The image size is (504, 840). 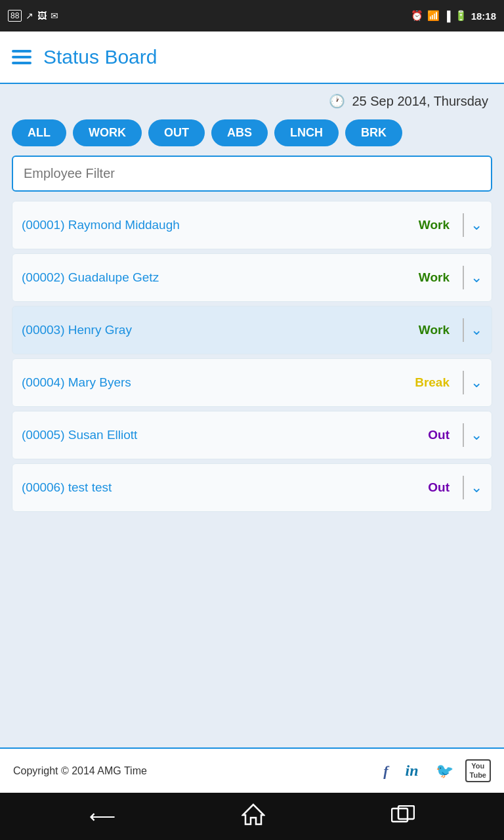 I want to click on bottom-nav: ⟵, so click(x=252, y=816).